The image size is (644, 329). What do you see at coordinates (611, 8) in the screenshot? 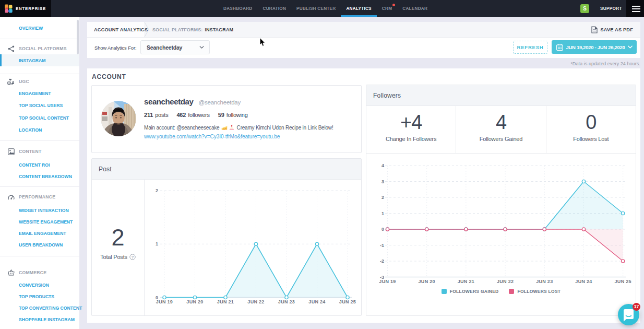
I see `support-link: SUPPORT` at bounding box center [611, 8].